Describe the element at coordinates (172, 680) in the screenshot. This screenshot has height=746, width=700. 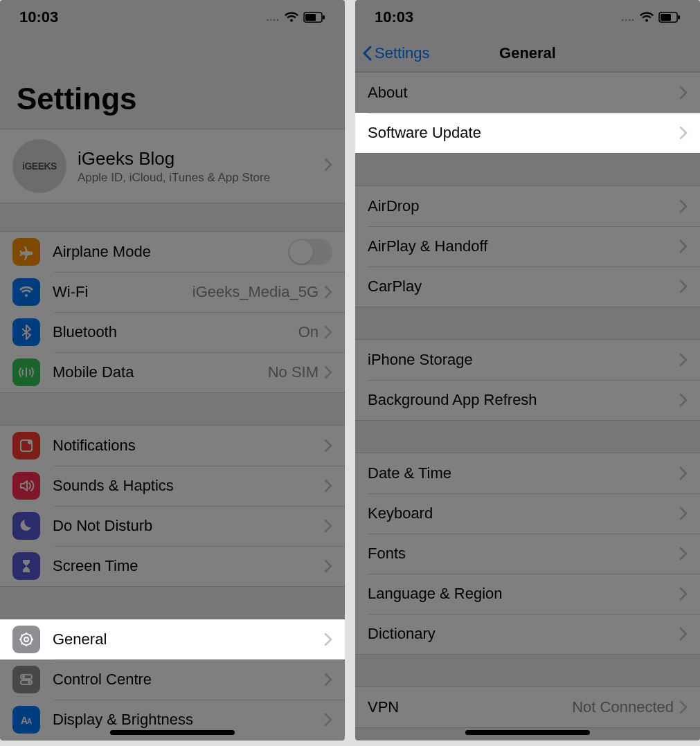
I see `control-centre-row: Control Centre` at that location.